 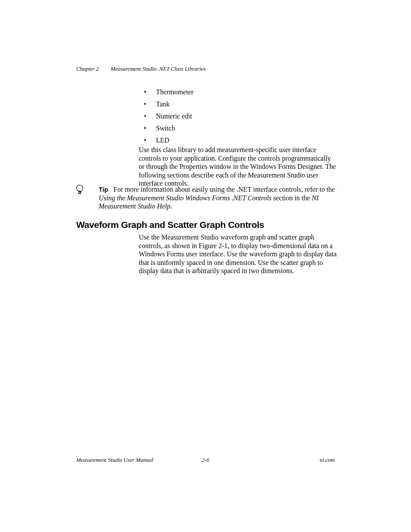 What do you see at coordinates (206, 460) in the screenshot?
I see `footer-page-number: 2-6` at bounding box center [206, 460].